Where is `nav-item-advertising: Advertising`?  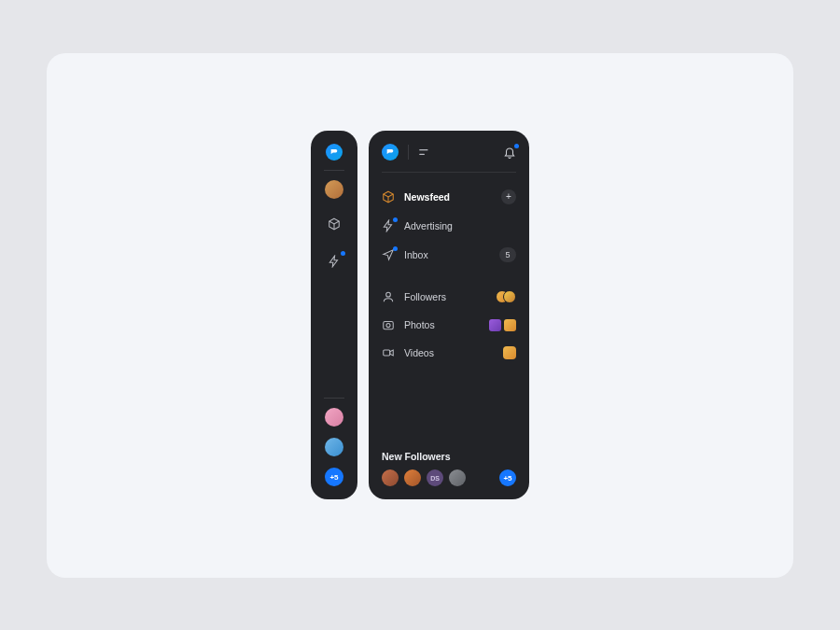
nav-item-advertising: Advertising is located at coordinates (449, 226).